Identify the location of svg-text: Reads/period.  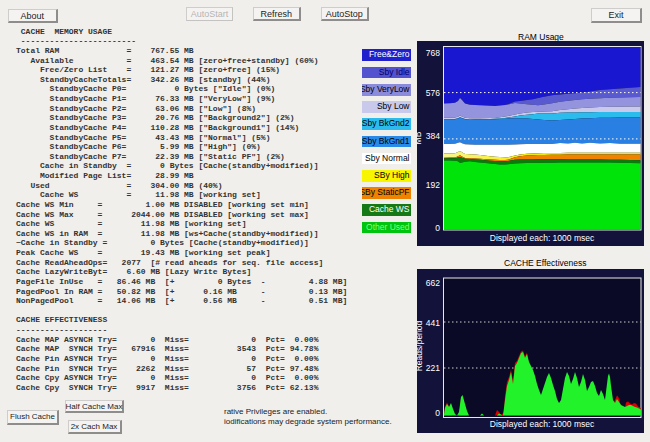
(420, 346).